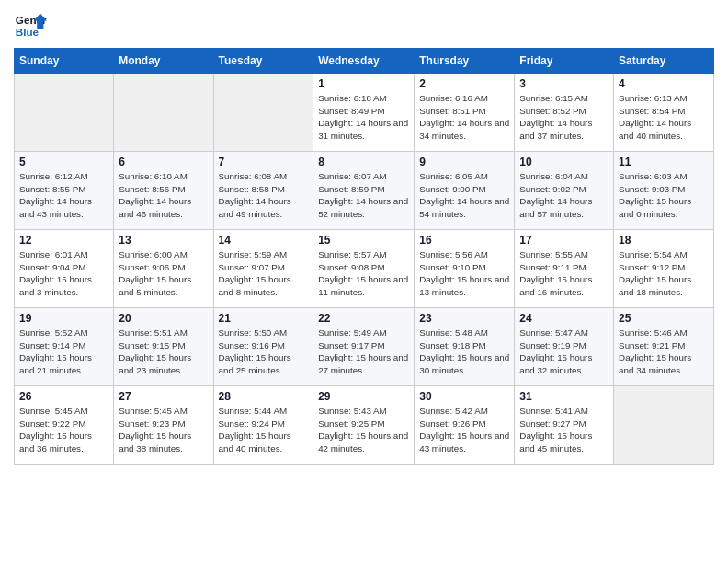 This screenshot has width=728, height=563. Describe the element at coordinates (564, 274) in the screenshot. I see `day-info: Sunrise: 5:55 AM Sunset: 9:11 PM Dayligh…` at that location.